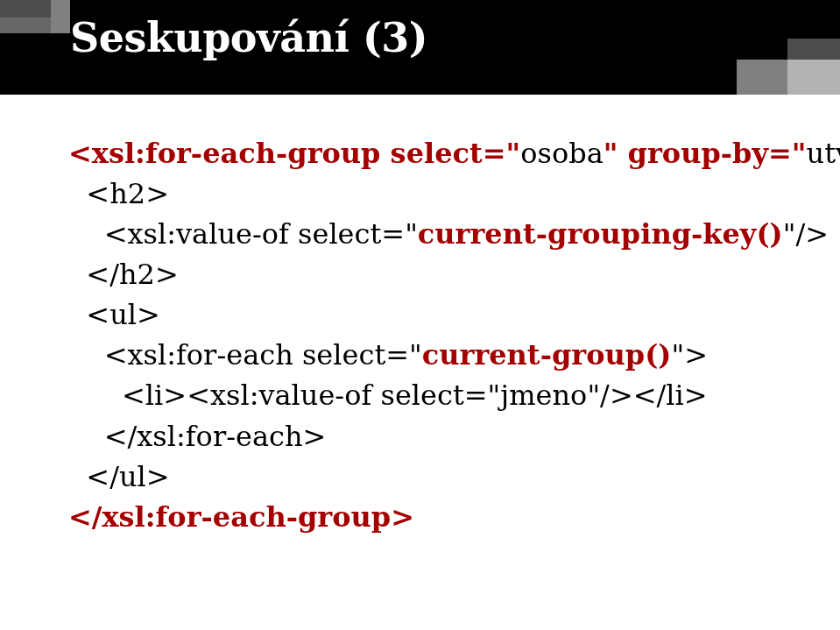 The height and width of the screenshot is (630, 840). What do you see at coordinates (806, 234) in the screenshot?
I see `code-text: "/>` at bounding box center [806, 234].